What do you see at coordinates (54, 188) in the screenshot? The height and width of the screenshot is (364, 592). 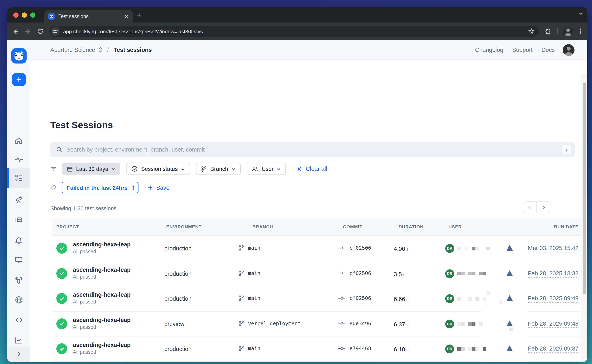 I see `pin-icon` at bounding box center [54, 188].